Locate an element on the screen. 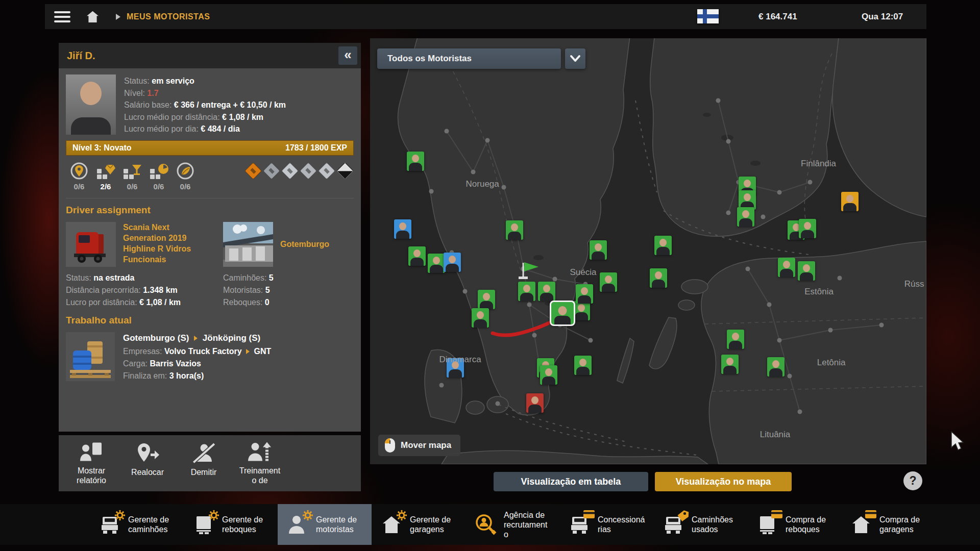 The width and height of the screenshot is (980, 551). truck-link: Scania Next Generation 2019 Highline R V… is located at coordinates (162, 243).